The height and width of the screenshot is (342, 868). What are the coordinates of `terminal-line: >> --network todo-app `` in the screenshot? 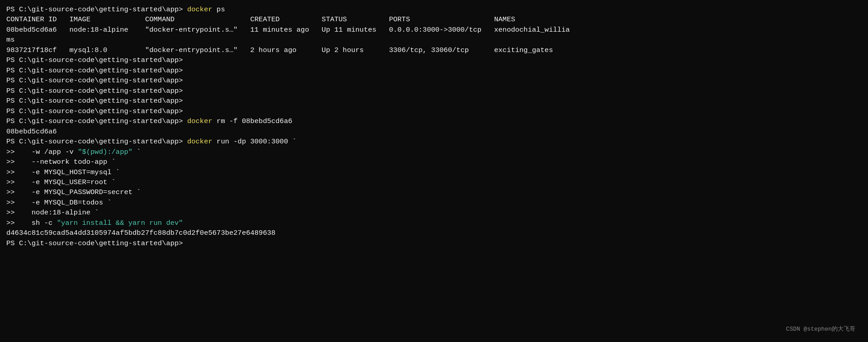 It's located at (434, 162).